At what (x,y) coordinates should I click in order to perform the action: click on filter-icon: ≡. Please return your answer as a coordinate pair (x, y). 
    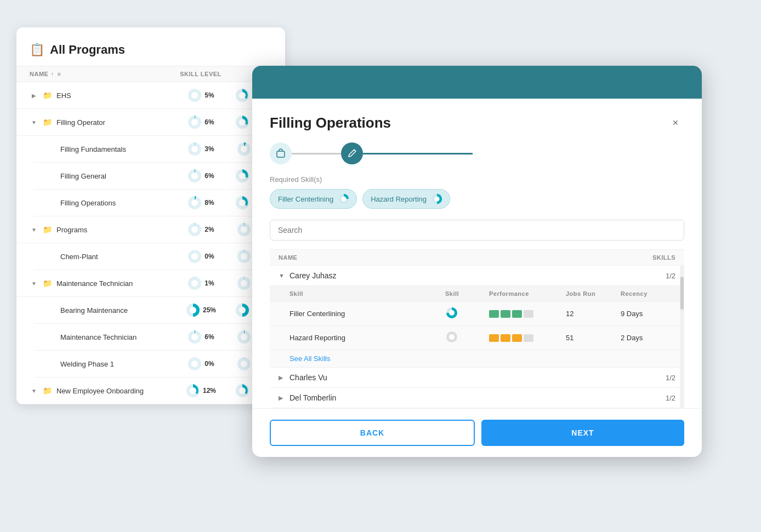
    Looking at the image, I should click on (59, 74).